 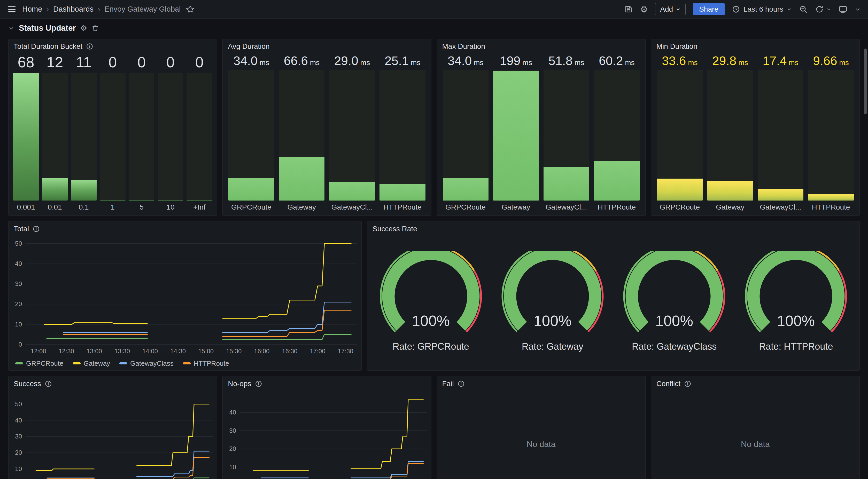 What do you see at coordinates (249, 46) in the screenshot?
I see `panel-title: Avg Duration` at bounding box center [249, 46].